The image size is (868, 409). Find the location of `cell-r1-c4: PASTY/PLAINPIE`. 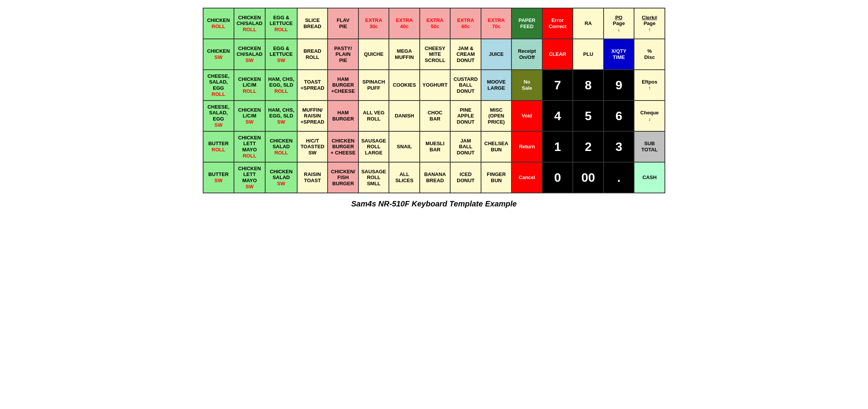

cell-r1-c4: PASTY/PLAINPIE is located at coordinates (343, 54).